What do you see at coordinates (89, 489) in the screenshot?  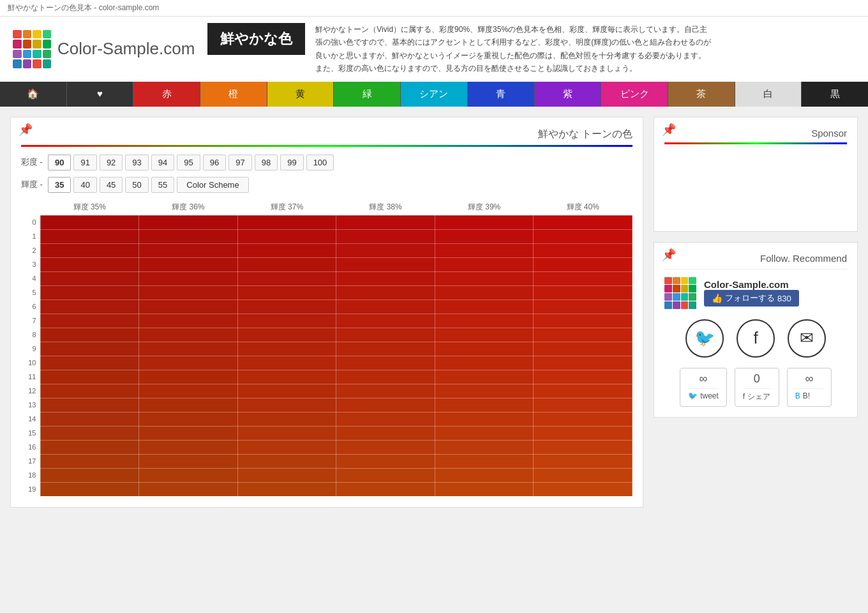 I see `color-cell-r19-c0` at bounding box center [89, 489].